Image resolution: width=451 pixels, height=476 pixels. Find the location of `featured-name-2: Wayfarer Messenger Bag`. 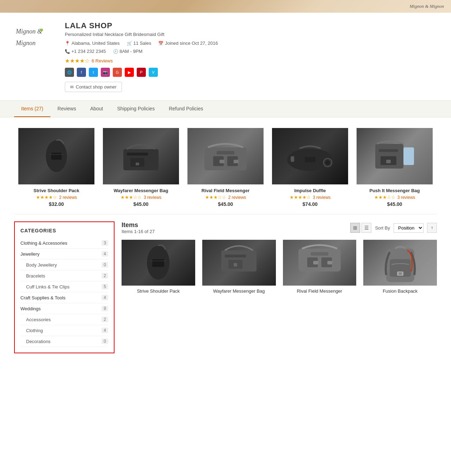

featured-name-2: Wayfarer Messenger Bag is located at coordinates (141, 190).